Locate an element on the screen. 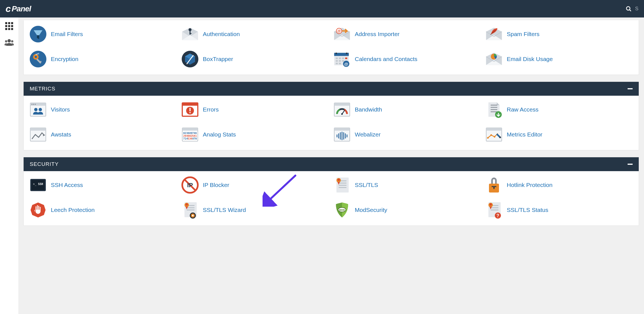  svg-text: 714536870 is located at coordinates (190, 139).